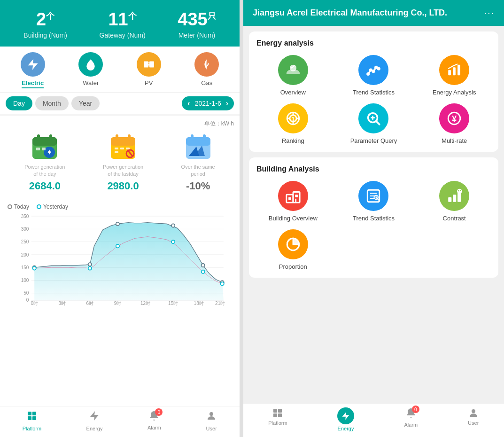  Describe the element at coordinates (118, 304) in the screenshot. I see `svg-text: 9时` at that location.